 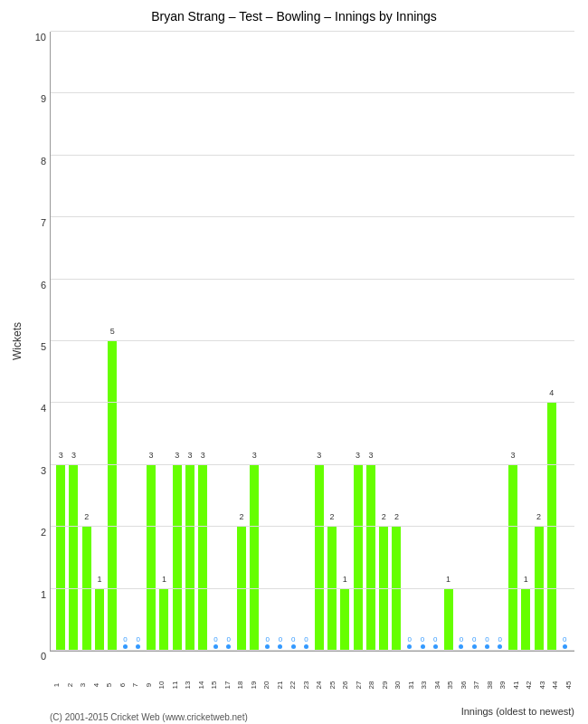 I want to click on bar-value-label: 5, so click(x=112, y=331).